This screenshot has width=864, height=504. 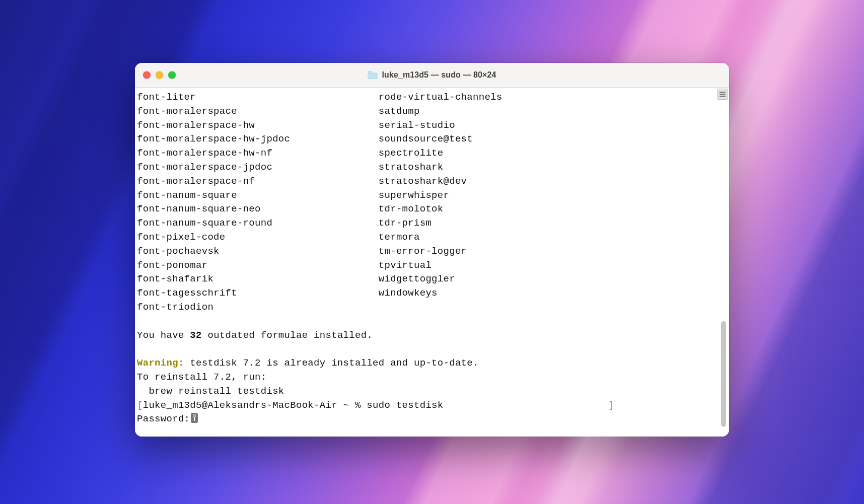 What do you see at coordinates (426, 182) in the screenshot?
I see `terminal-line: font-moralerspace-nf stratoshark@dev` at bounding box center [426, 182].